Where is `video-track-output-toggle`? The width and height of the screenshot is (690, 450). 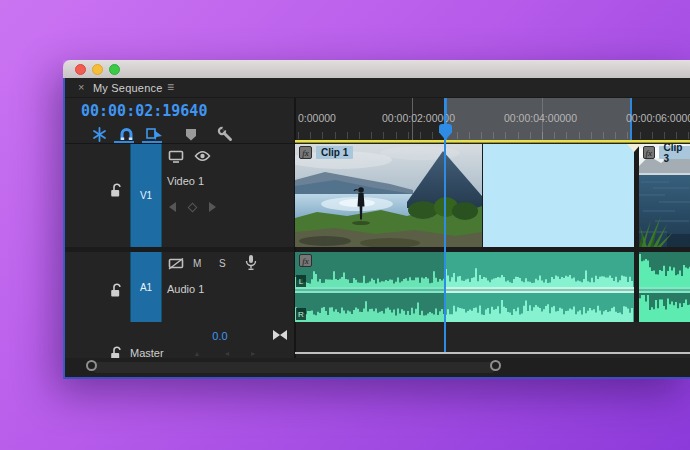
video-track-output-toggle is located at coordinates (202, 156).